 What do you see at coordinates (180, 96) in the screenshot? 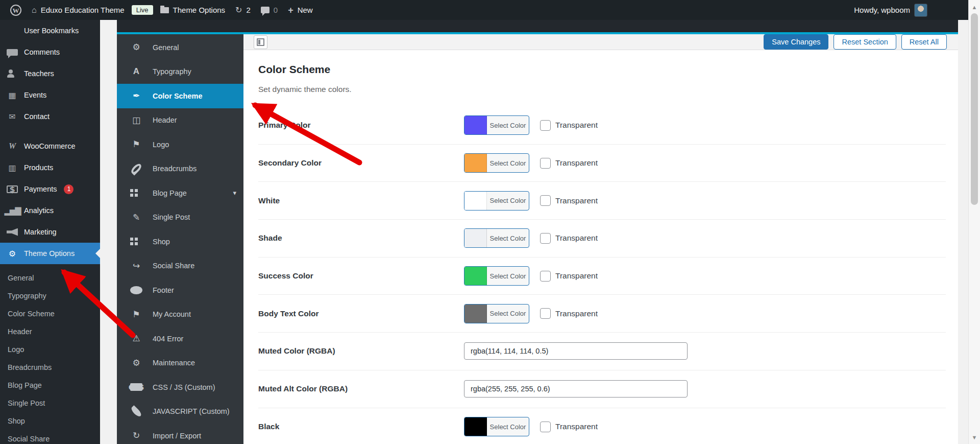
I see `panel-menu-item: ✒ Color Scheme` at bounding box center [180, 96].